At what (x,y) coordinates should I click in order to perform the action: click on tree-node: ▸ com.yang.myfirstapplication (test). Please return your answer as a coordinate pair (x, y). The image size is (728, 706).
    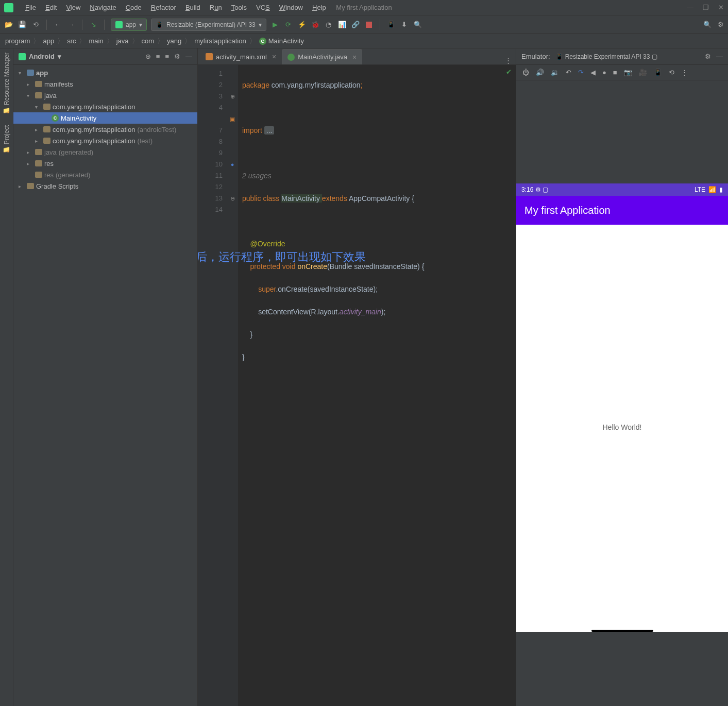
    Looking at the image, I should click on (105, 141).